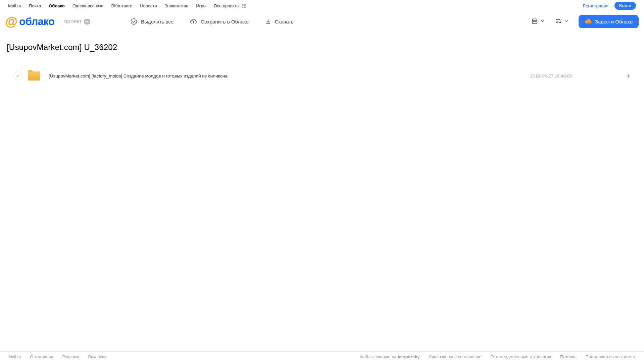 The width and height of the screenshot is (644, 362). Describe the element at coordinates (588, 21) in the screenshot. I see `cloud-icon` at that location.